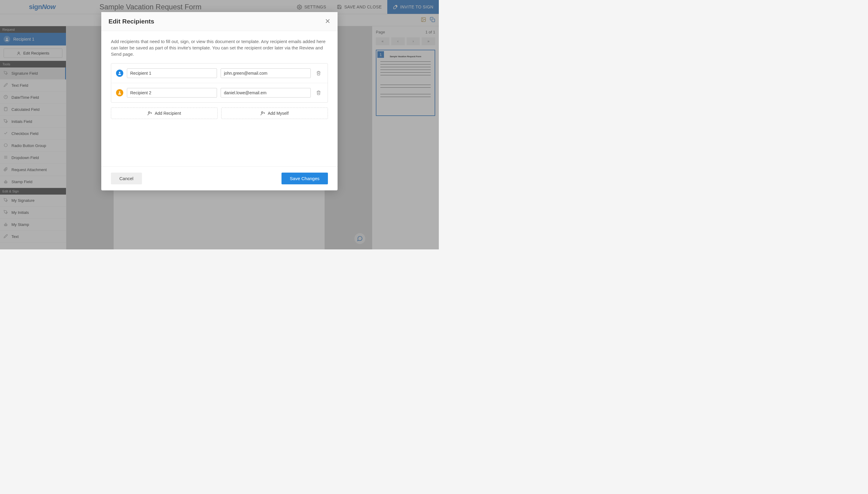  Describe the element at coordinates (164, 113) in the screenshot. I see `add-recipient-button: Add Recipient` at that location.